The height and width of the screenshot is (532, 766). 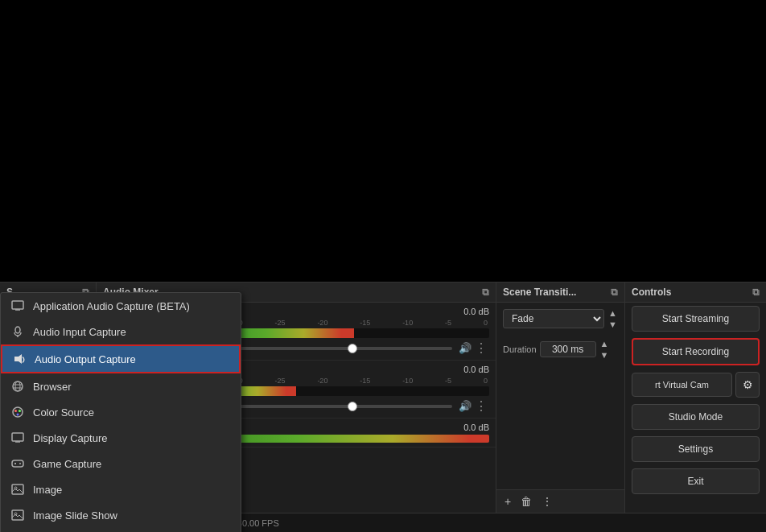 What do you see at coordinates (539, 292) in the screenshot?
I see `transitions-header-label: Scene Transiti...` at bounding box center [539, 292].